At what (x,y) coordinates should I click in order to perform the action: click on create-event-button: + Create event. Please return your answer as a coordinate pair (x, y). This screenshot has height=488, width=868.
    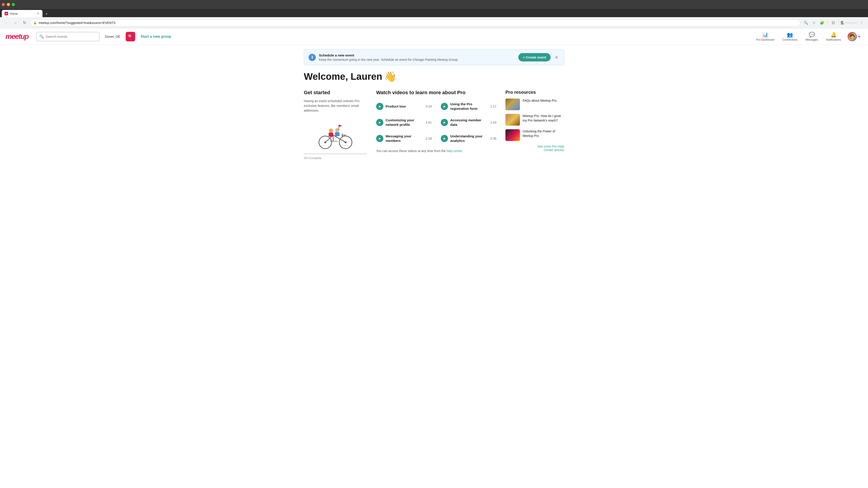
    Looking at the image, I should click on (534, 57).